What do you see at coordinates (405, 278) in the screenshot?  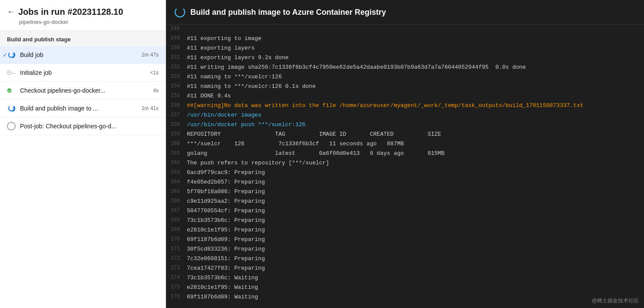 I see `log-line: 17473c1b3573b6c: Waiting` at bounding box center [405, 278].